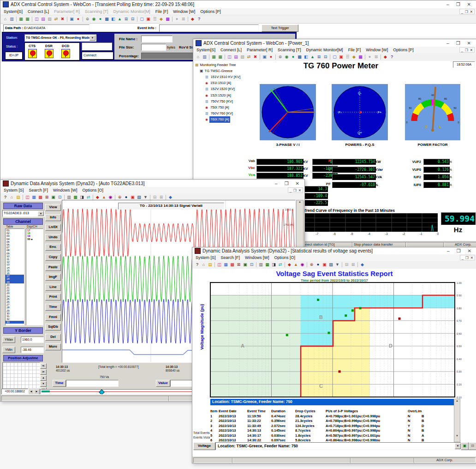 The height and width of the screenshot is (469, 476). I want to click on button-print: Print, so click(53, 297).